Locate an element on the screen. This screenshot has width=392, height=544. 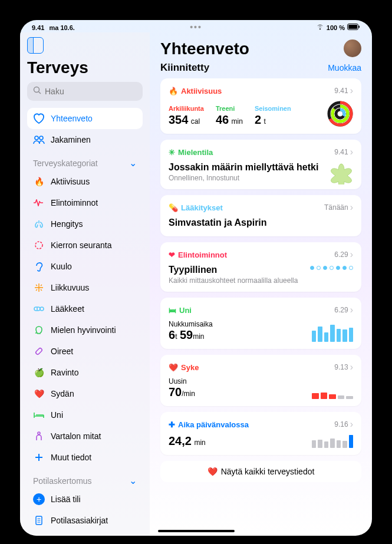
show-all-button: ❤️ Näytä kaikki terveystiedot is located at coordinates (261, 472).